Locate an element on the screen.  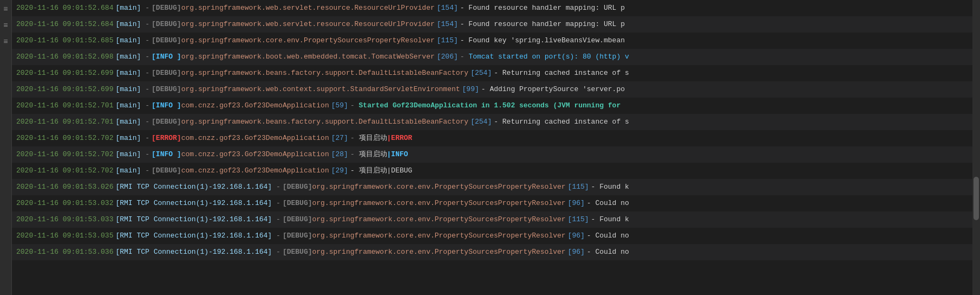
log-line: 2020-11-16 09:01:53.035 [RMI TCP Connect… is located at coordinates (492, 236).